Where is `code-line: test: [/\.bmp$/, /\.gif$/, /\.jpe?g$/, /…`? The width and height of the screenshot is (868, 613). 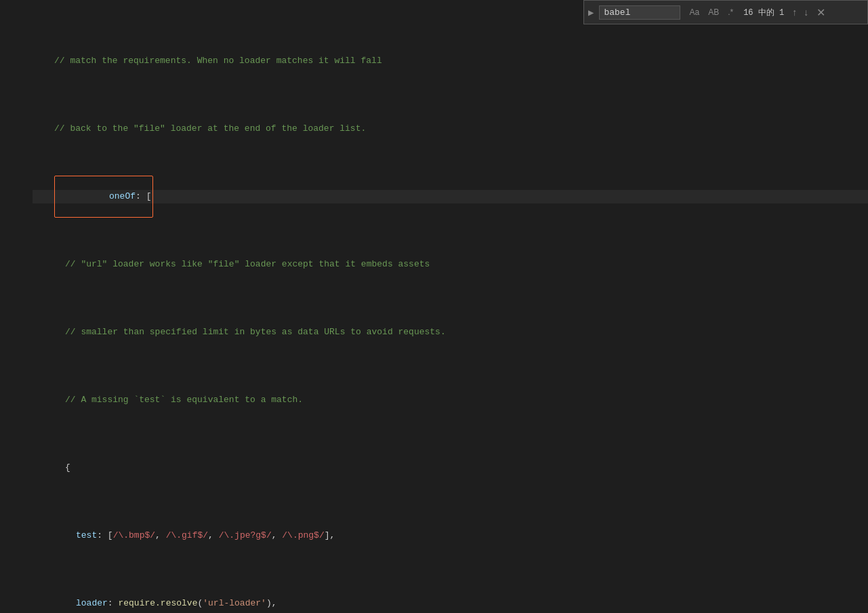 code-line: test: [/\.bmp$/, /\.gif$/, /\.jpe?g$/, /… is located at coordinates (450, 536).